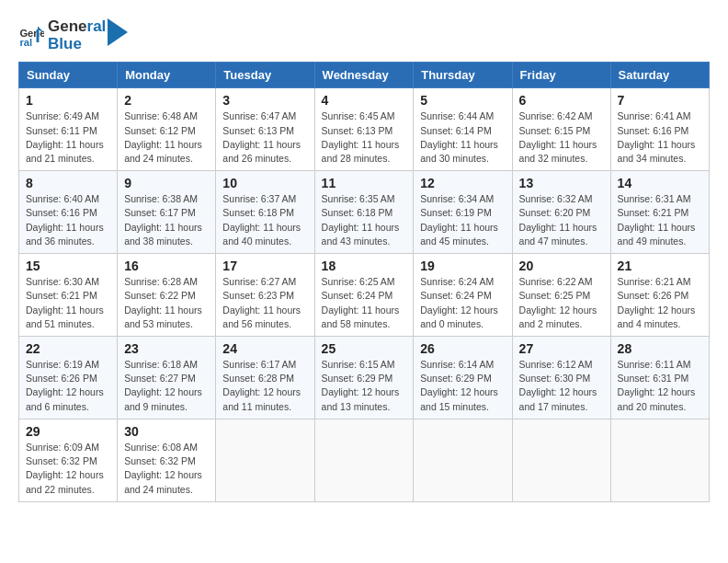 The height and width of the screenshot is (563, 728). What do you see at coordinates (364, 75) in the screenshot?
I see `weekday-header: Wednesday` at bounding box center [364, 75].